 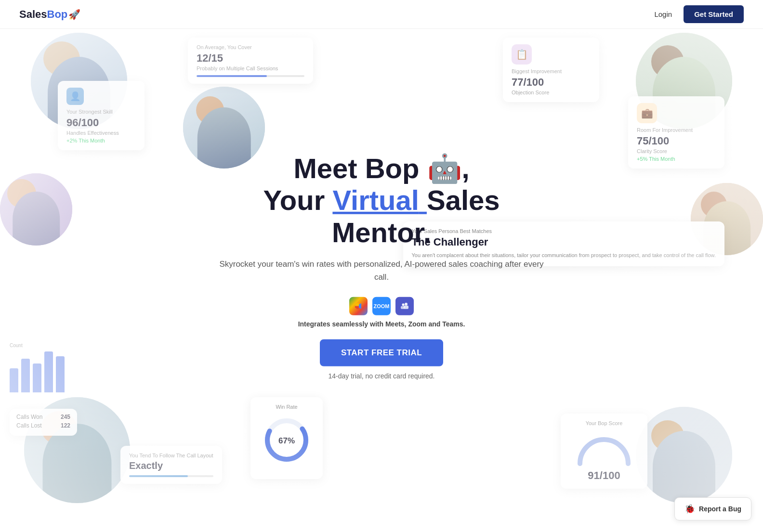 What do you see at coordinates (250, 47) in the screenshot?
I see `avg-label: On Average, You Cover` at bounding box center [250, 47].